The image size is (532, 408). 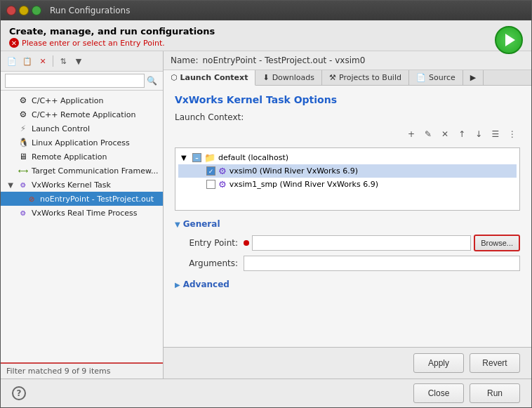 What do you see at coordinates (347, 224) in the screenshot?
I see `general-section-header: ▼ General` at bounding box center [347, 224].